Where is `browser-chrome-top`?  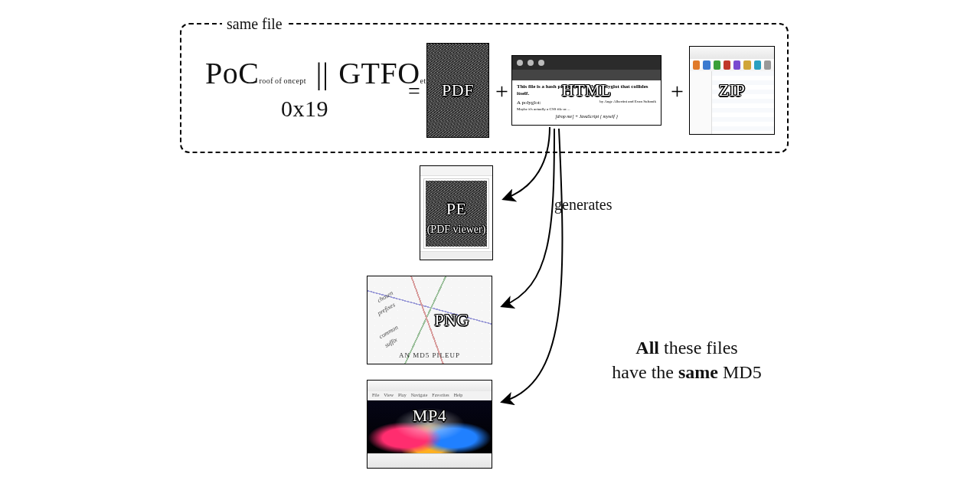
browser-chrome-top is located at coordinates (586, 63).